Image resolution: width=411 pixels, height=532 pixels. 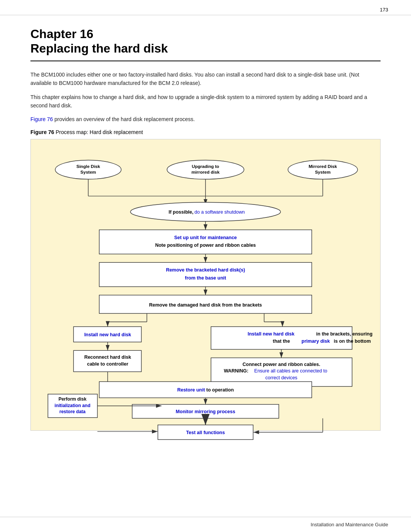 I want to click on figure76-link: Figure 76, so click(x=42, y=119).